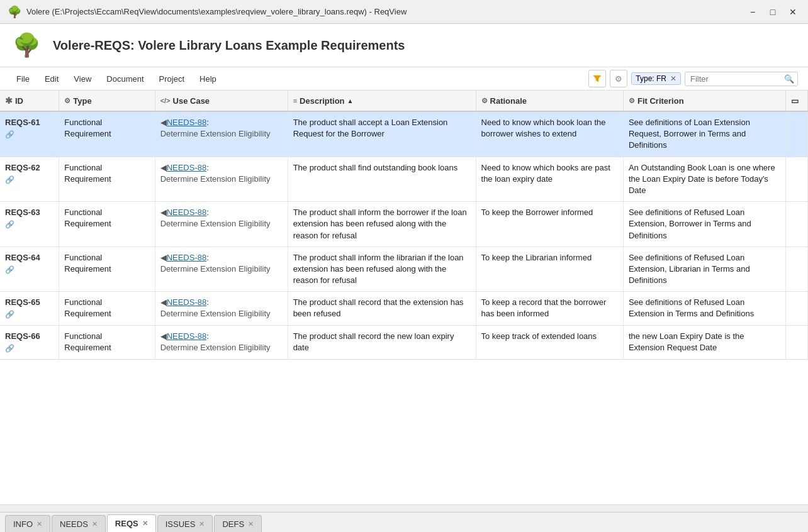 Image resolution: width=808 pixels, height=532 pixels. What do you see at coordinates (222, 343) in the screenshot?
I see `cell-usecase-REQS-66: ◀NEEDS-88: Determine Extension Eligibili…` at bounding box center [222, 343].